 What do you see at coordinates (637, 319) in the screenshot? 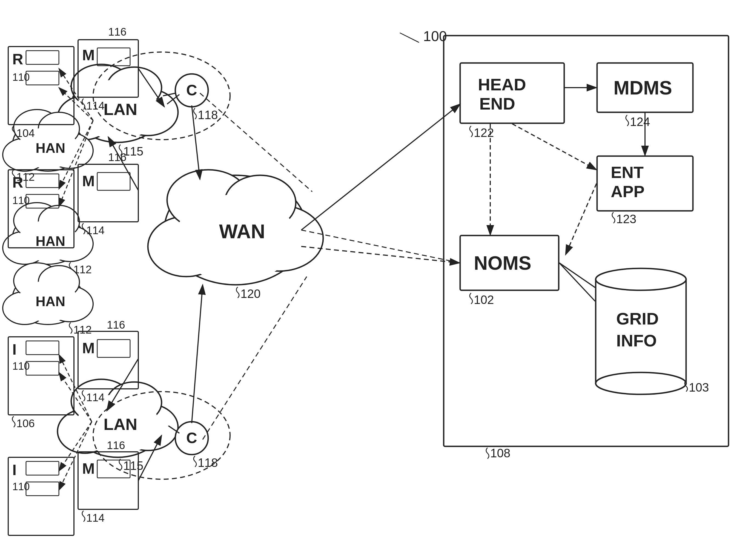
I see `grid-info-label: GRID` at bounding box center [637, 319].